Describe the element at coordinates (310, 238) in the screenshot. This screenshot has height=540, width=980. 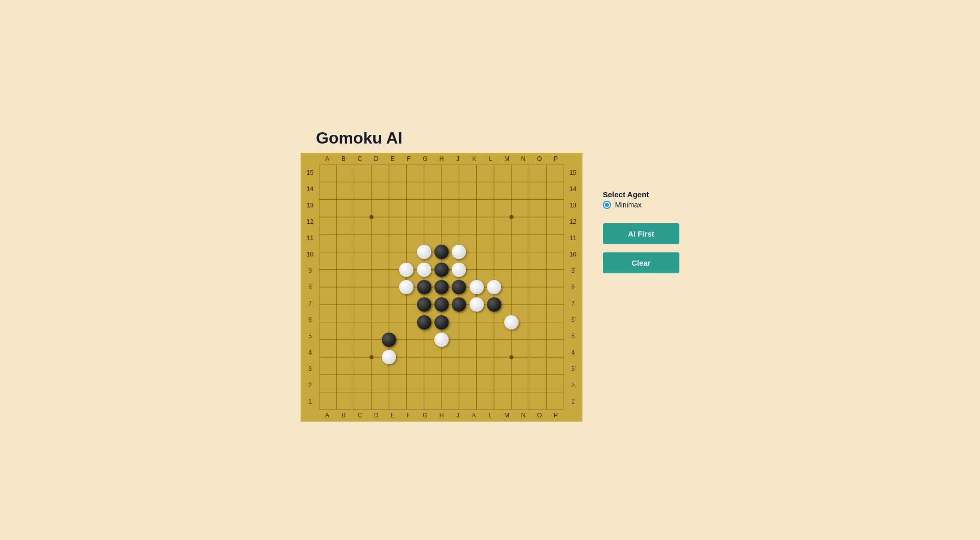
I see `row-label-left-11: 11` at that location.